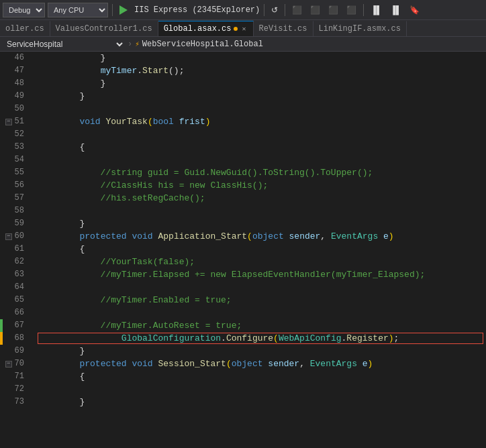 This screenshot has height=448, width=486. Describe the element at coordinates (262, 300) in the screenshot. I see `code-line-65: //myTimer.Enabled = true;` at that location.